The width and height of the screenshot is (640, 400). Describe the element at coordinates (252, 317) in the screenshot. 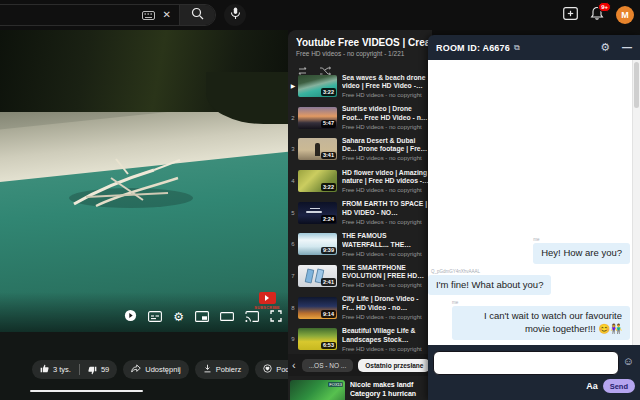

I see `cast-icon` at that location.